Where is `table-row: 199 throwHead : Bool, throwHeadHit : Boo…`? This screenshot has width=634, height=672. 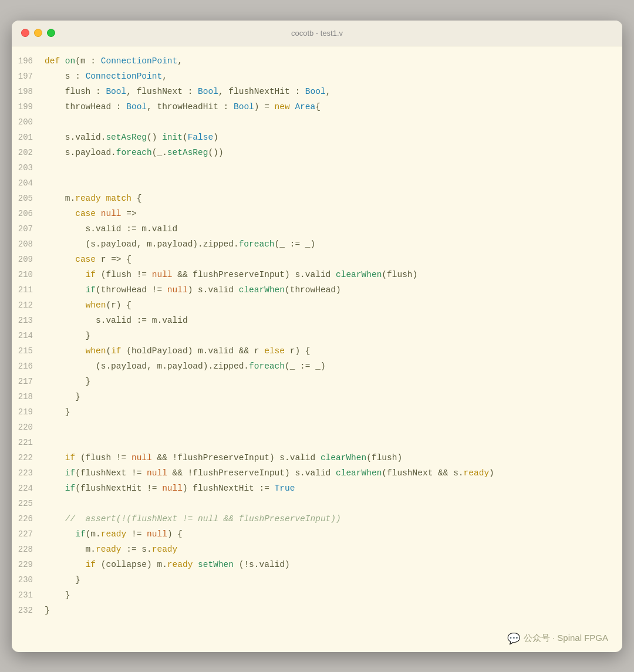
table-row: 199 throwHead : Bool, throwHeadHit : Boo… is located at coordinates (317, 107).